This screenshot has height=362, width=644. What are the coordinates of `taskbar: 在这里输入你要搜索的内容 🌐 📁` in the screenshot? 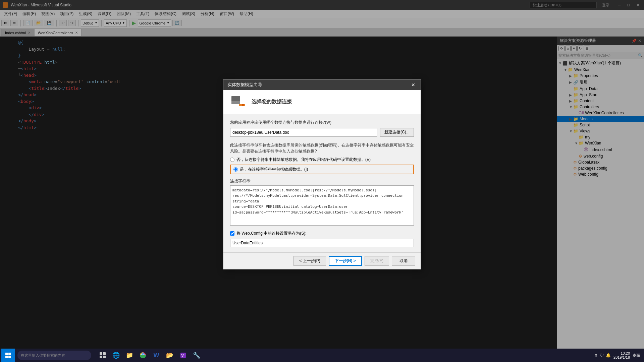 It's located at (322, 355).